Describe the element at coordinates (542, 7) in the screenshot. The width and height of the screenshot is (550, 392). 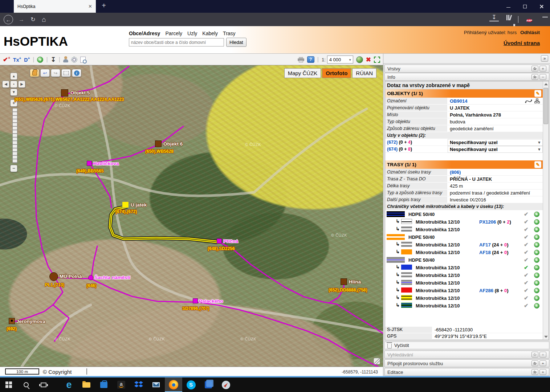
I see `window-close-button` at that location.